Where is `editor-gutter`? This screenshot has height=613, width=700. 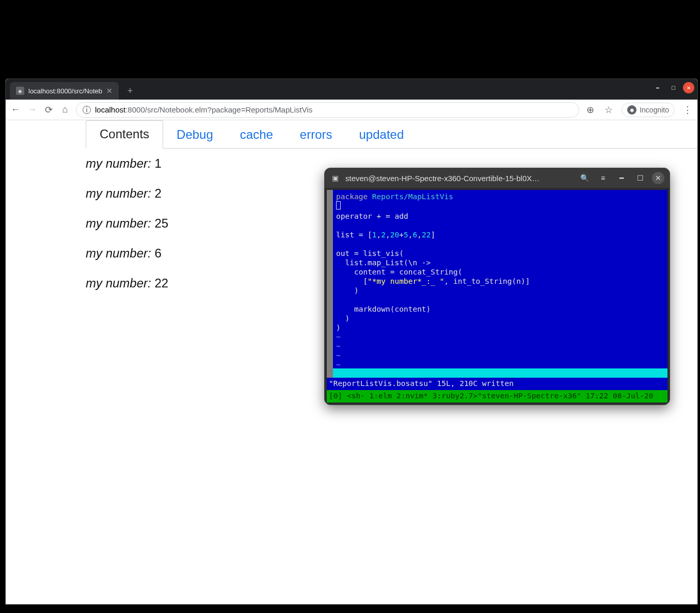 editor-gutter is located at coordinates (330, 284).